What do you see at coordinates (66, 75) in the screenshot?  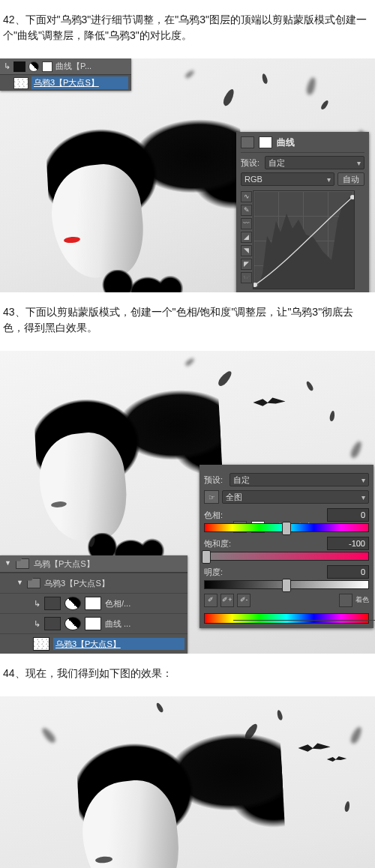 I see `layers-mini-panel: ↳ 曲线【P... 乌鸦3【P大点S】` at bounding box center [66, 75].